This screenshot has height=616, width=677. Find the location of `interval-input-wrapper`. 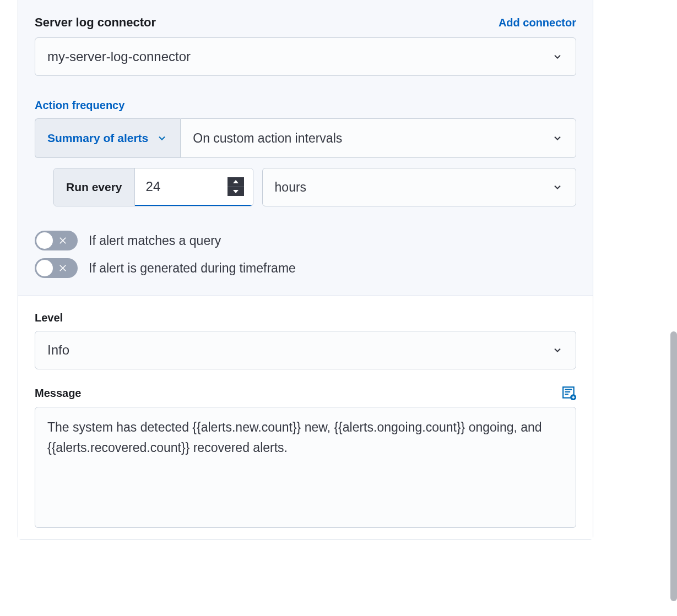

interval-input-wrapper is located at coordinates (194, 187).